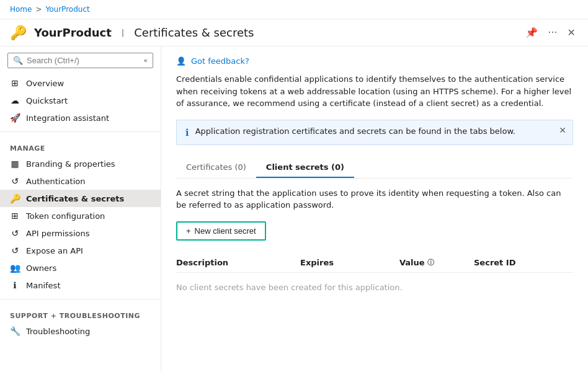 The height and width of the screenshot is (372, 588). What do you see at coordinates (81, 100) in the screenshot?
I see `sidebar-item-quickstart: ☁ Quickstart` at bounding box center [81, 100].